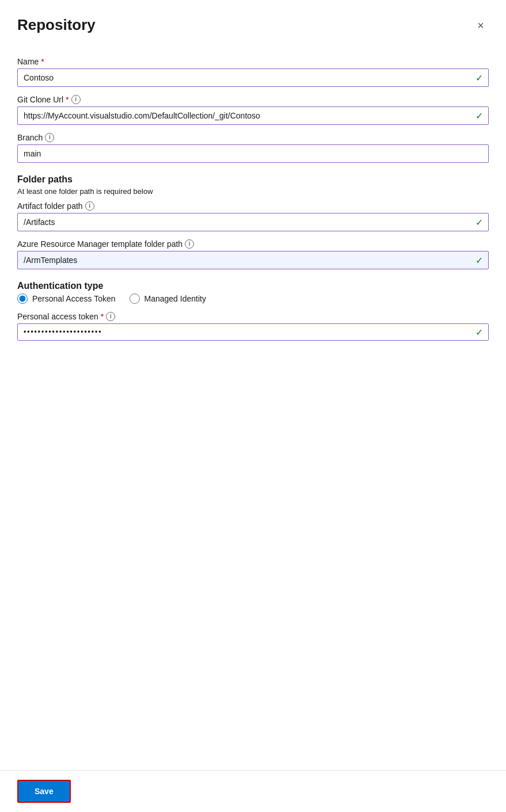  I want to click on managed-identity-radio-input, so click(135, 299).